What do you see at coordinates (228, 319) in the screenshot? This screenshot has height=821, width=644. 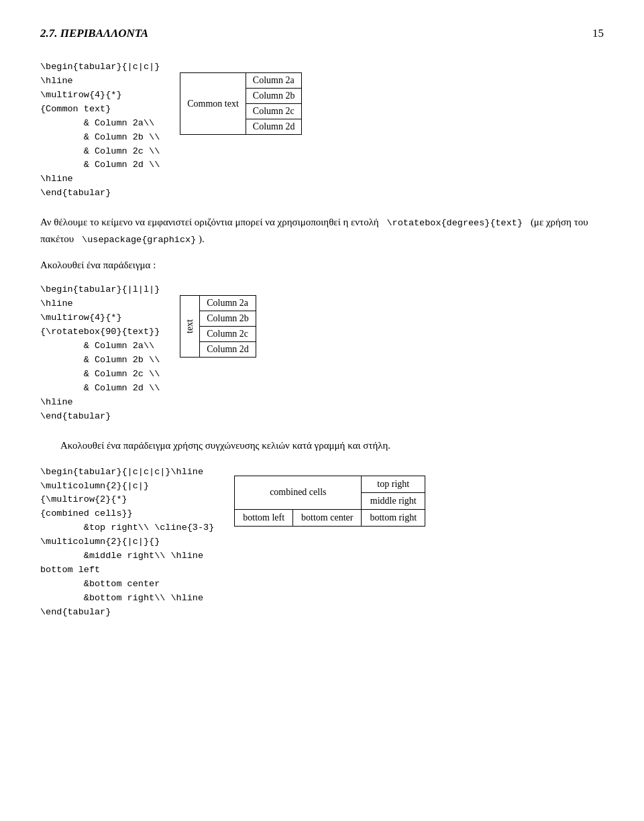 I see `t2-col2b-cell: Column 2b` at bounding box center [228, 319].